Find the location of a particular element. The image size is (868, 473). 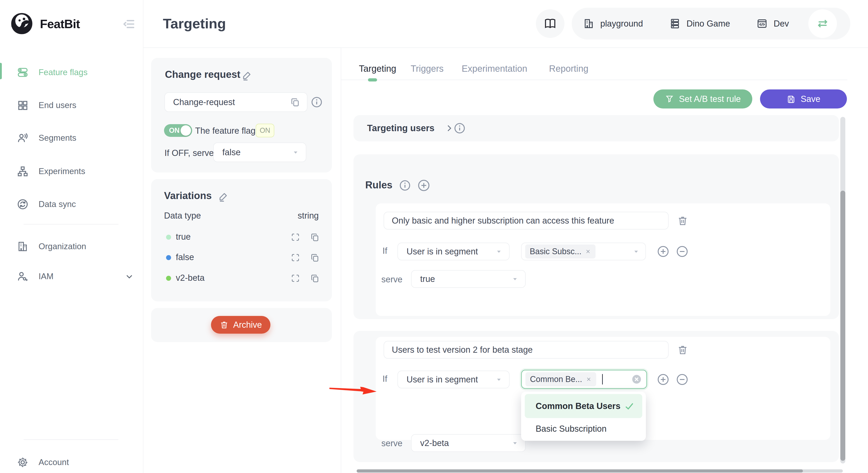

sidebar-item-iam: IAM is located at coordinates (72, 276).